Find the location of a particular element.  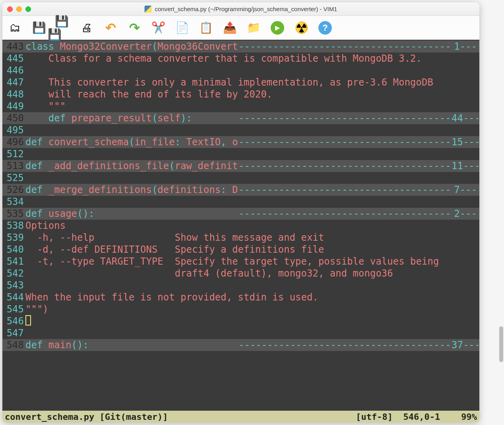

code-line: 545 """) is located at coordinates (241, 309).